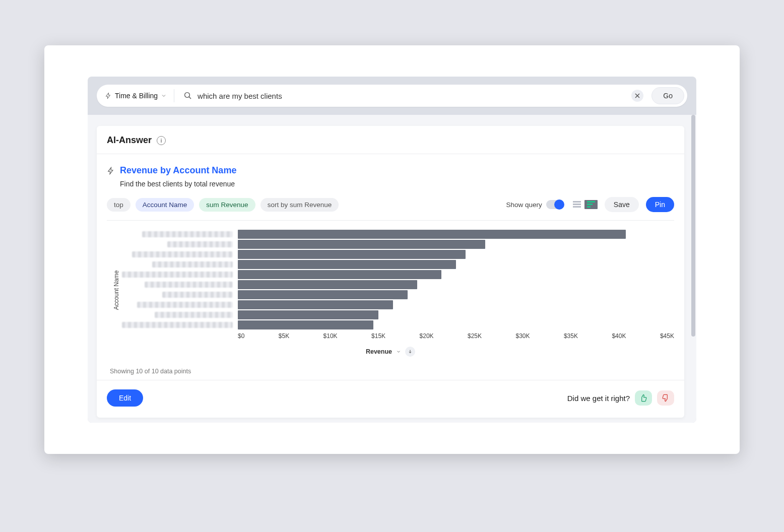  Describe the element at coordinates (390, 187) in the screenshot. I see `answer-subtitle: Find the best clients by total revenue` at that location.